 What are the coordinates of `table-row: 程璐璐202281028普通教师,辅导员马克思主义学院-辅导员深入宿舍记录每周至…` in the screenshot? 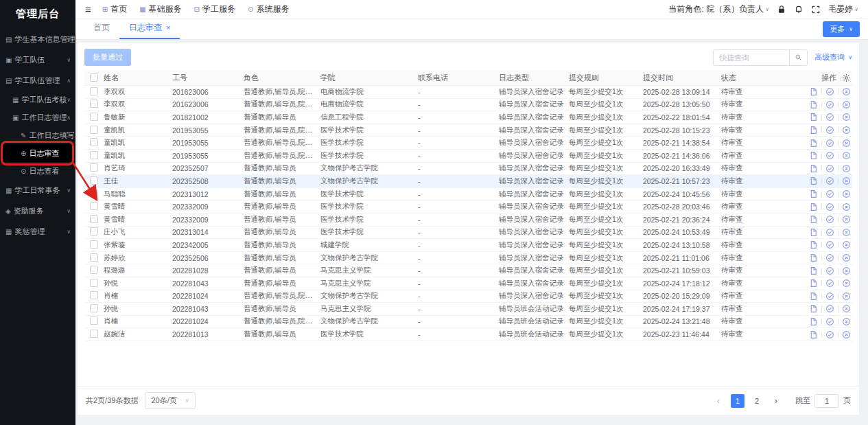 It's located at (468, 271).